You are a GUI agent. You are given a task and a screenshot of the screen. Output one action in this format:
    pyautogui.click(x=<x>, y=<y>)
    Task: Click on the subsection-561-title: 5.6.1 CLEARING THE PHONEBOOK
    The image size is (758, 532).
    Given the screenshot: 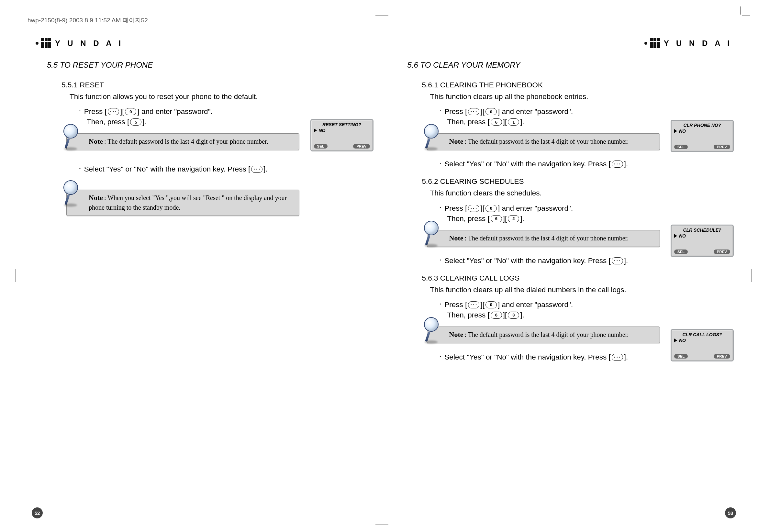 What is the action you would take?
    pyautogui.click(x=577, y=85)
    